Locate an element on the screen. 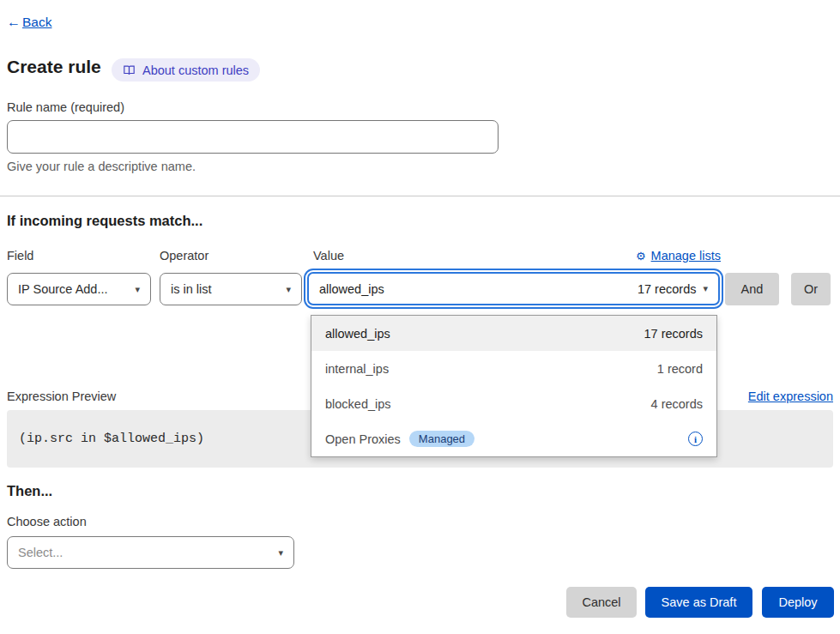 The height and width of the screenshot is (634, 840). then-heading: Then... is located at coordinates (29, 491).